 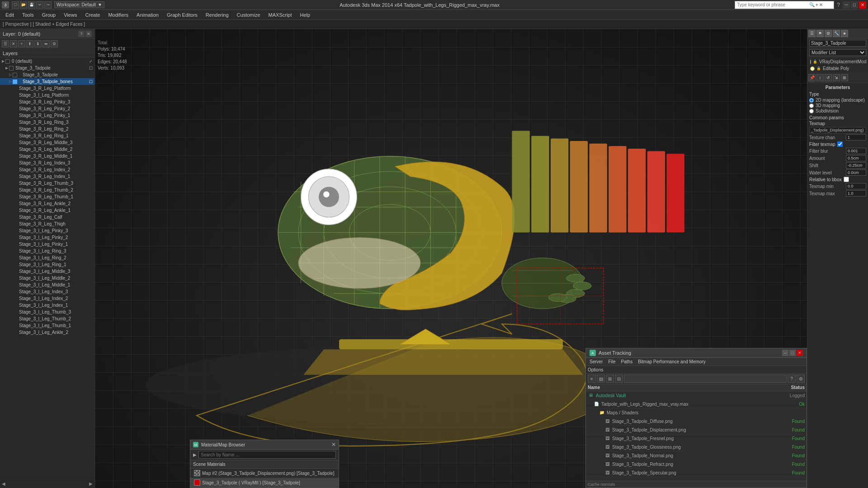 I want to click on radio-3d-input, so click(x=811, y=106).